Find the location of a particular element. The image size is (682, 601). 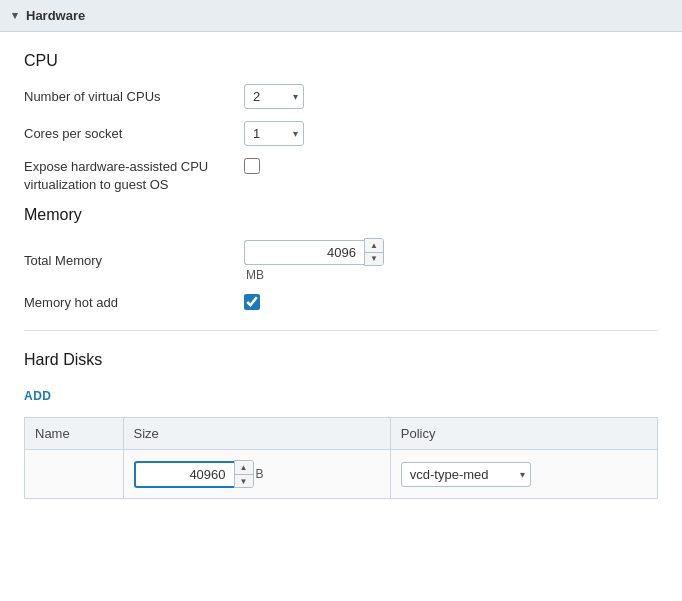

policy-select-wrapper: vcd-type-med vcd-type-high vcd-type-low … is located at coordinates (466, 474).